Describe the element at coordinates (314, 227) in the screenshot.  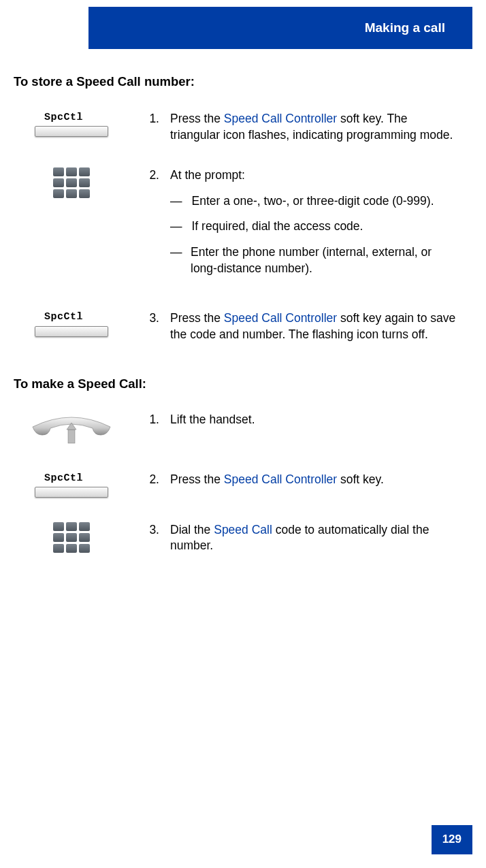
I see `sub-item: — If required, dial the access code.` at that location.